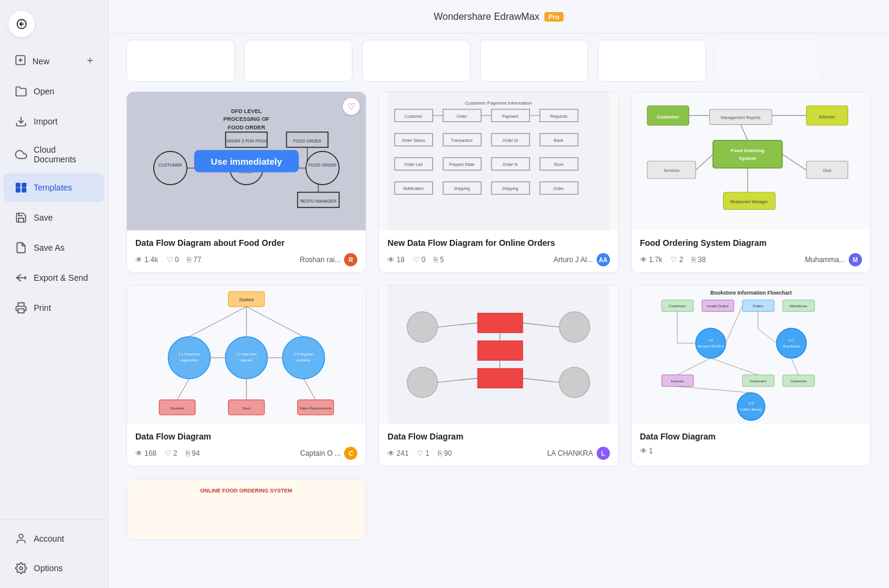 The height and width of the screenshot is (588, 889). What do you see at coordinates (445, 453) in the screenshot?
I see `copies-count: ⎘ 90` at bounding box center [445, 453].